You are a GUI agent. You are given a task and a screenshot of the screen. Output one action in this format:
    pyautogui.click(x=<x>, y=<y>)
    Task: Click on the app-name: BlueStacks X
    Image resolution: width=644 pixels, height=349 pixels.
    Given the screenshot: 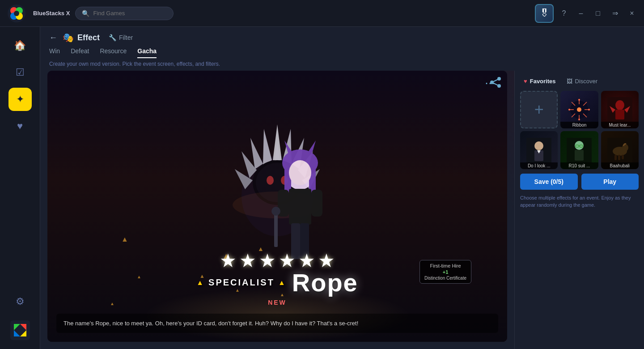 What is the action you would take?
    pyautogui.click(x=51, y=13)
    